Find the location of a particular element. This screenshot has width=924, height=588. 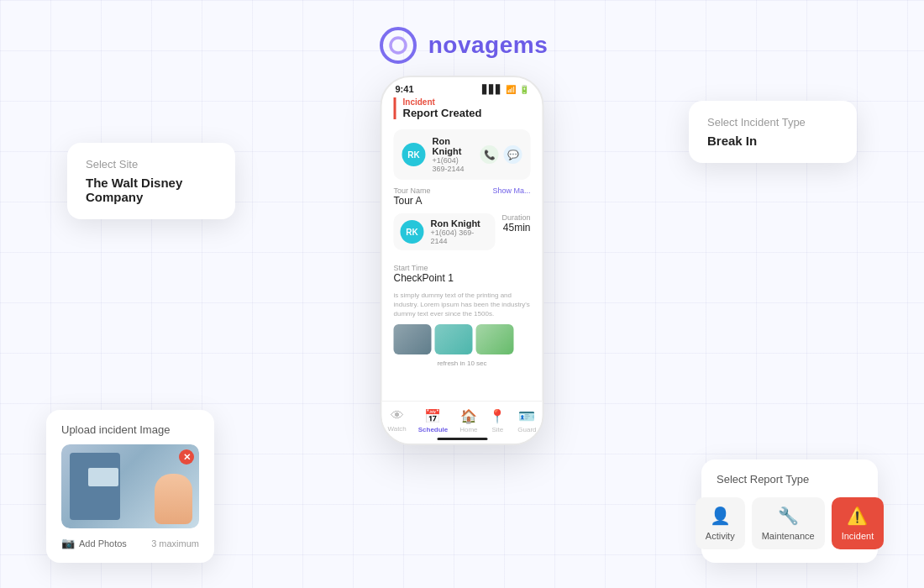

battery-icon: 🔋 is located at coordinates (524, 89).